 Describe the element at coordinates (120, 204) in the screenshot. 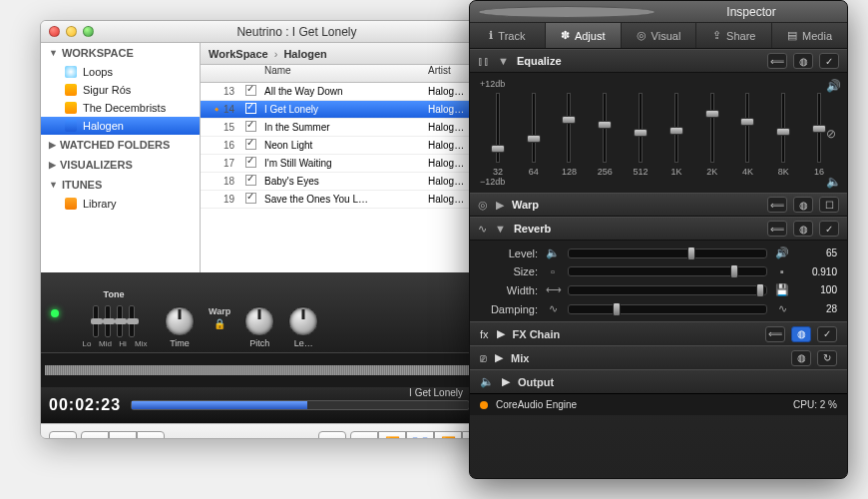

I see `sidebar-item-library: Library` at that location.